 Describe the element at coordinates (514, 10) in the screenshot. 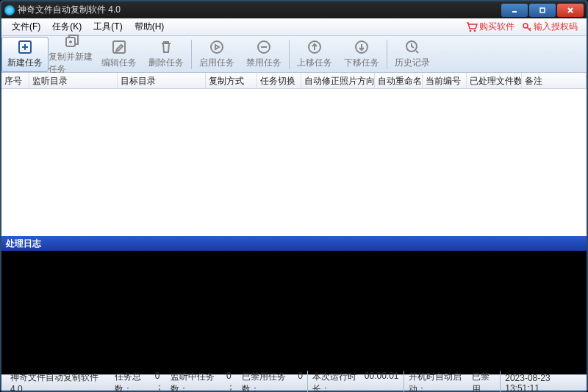

I see `minimize-button` at that location.